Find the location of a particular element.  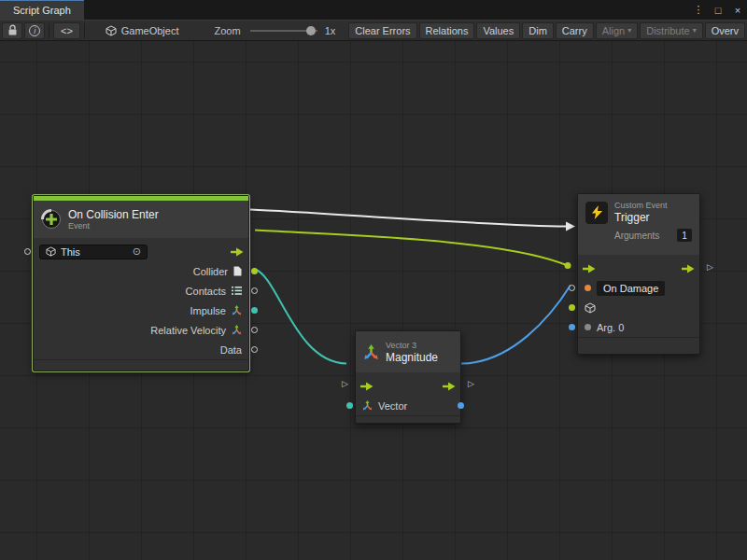

collider-wire-end is located at coordinates (568, 265).